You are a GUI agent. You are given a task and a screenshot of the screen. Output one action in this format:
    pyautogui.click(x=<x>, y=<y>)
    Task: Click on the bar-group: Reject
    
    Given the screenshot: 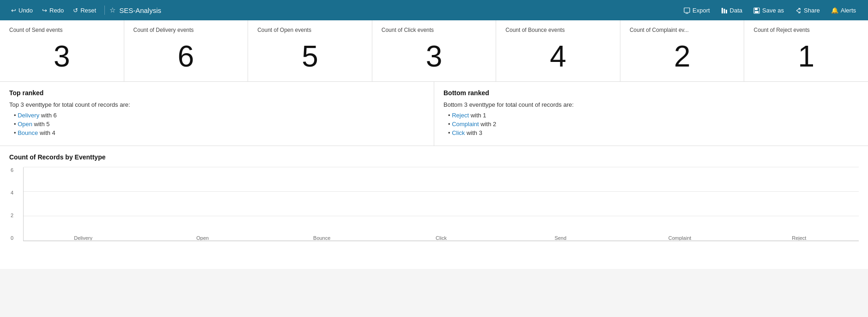 What is the action you would take?
    pyautogui.click(x=799, y=237)
    